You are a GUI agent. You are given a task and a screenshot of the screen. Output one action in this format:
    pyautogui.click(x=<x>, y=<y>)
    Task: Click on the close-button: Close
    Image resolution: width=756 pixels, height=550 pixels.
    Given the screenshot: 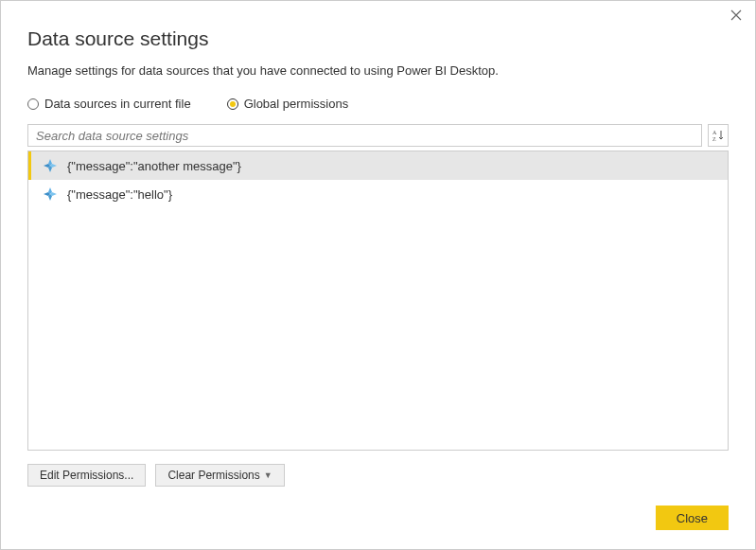 What is the action you would take?
    pyautogui.click(x=693, y=518)
    